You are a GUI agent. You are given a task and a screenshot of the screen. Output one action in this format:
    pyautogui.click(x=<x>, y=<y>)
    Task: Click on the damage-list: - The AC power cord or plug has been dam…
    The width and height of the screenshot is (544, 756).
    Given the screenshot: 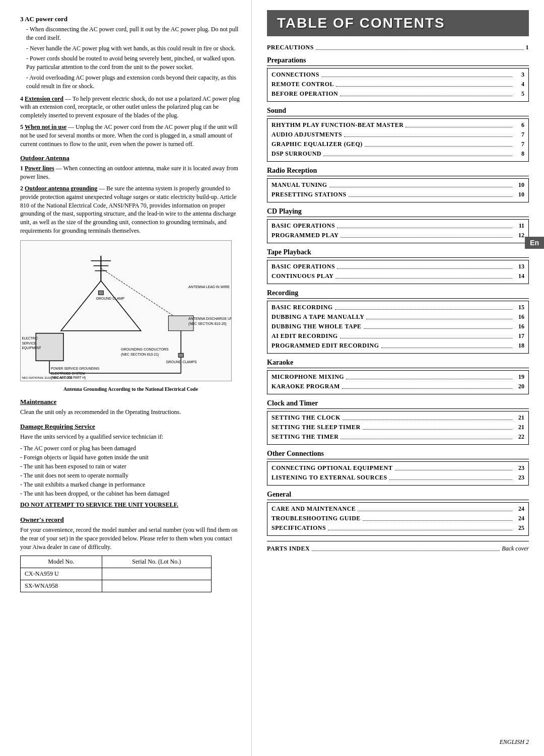 What is the action you would take?
    pyautogui.click(x=131, y=471)
    